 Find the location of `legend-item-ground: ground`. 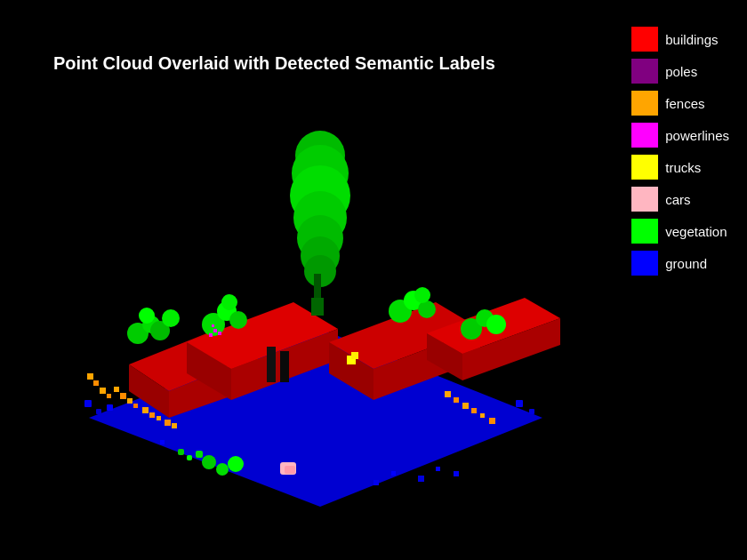

legend-item-ground: ground is located at coordinates (680, 263).